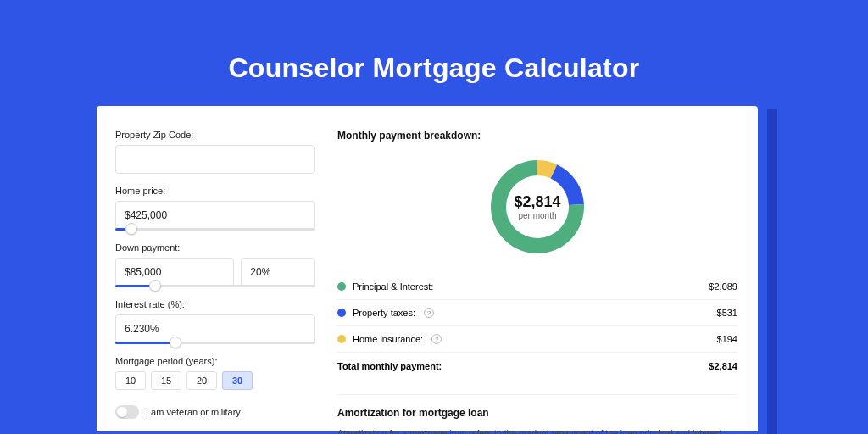 This screenshot has width=868, height=434. I want to click on veteran-row: I am veteran or military, so click(215, 412).